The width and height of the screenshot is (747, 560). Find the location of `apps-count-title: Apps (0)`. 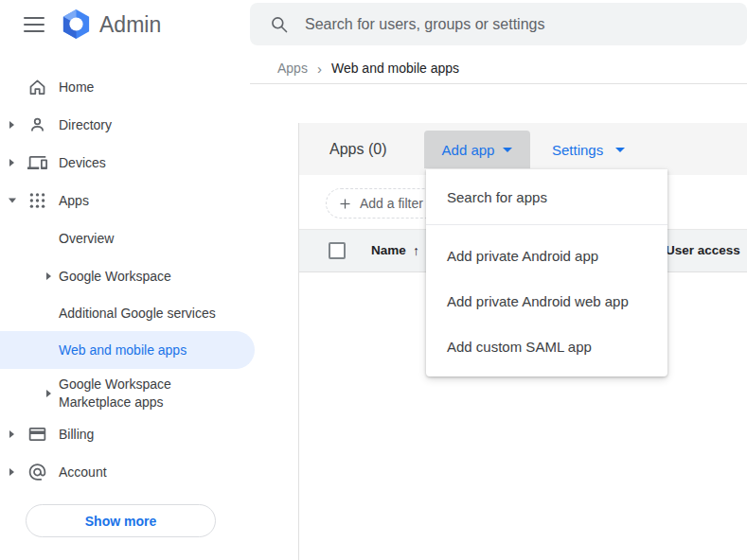

apps-count-title: Apps (0) is located at coordinates (358, 149).